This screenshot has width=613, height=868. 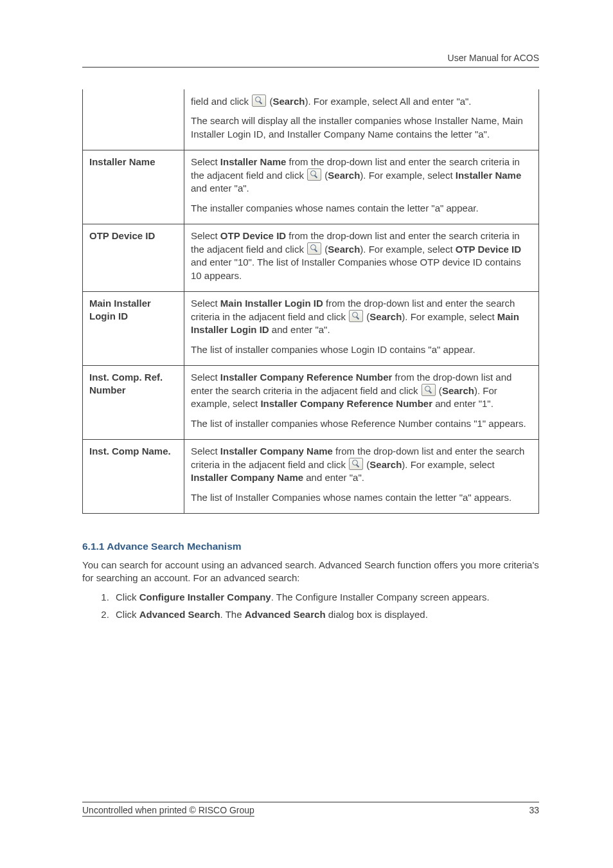 What do you see at coordinates (311, 257) in the screenshot?
I see `table-row: OTP Device IDSelect OTP Device ID from t…` at bounding box center [311, 257].